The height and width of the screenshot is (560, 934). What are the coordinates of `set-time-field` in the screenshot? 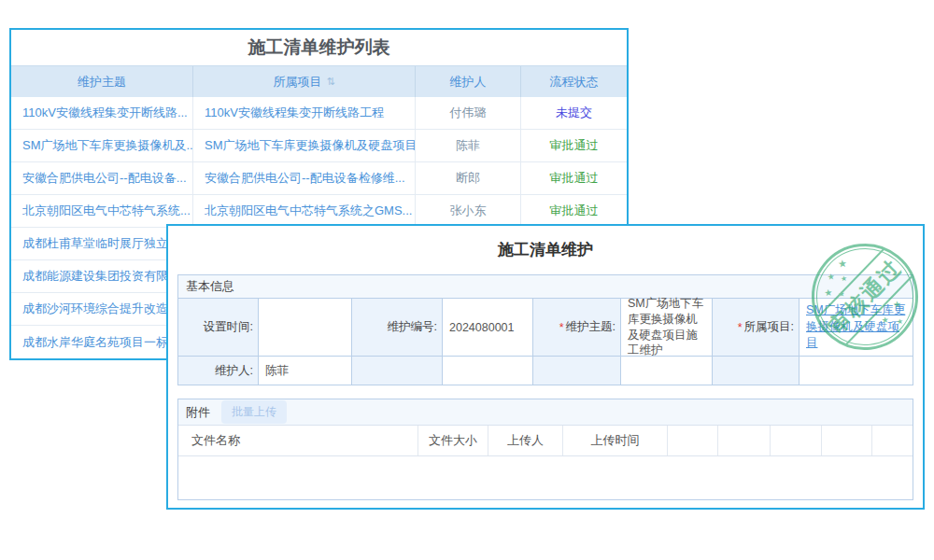 It's located at (305, 328).